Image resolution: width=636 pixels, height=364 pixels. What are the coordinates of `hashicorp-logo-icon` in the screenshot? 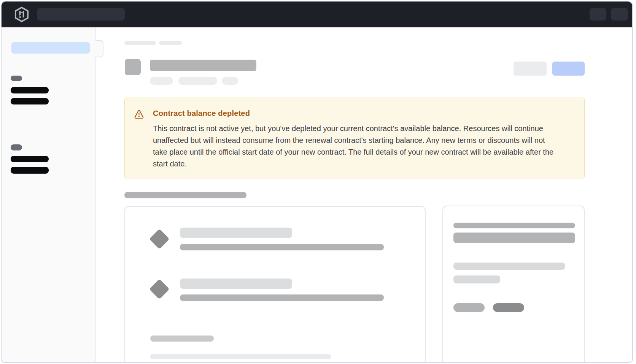 It's located at (22, 14).